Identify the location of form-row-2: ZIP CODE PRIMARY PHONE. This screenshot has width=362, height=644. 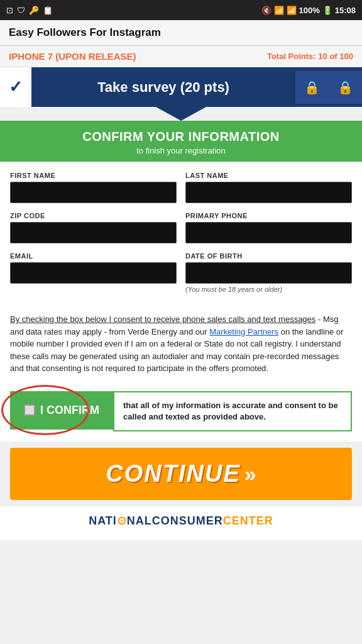
(181, 228).